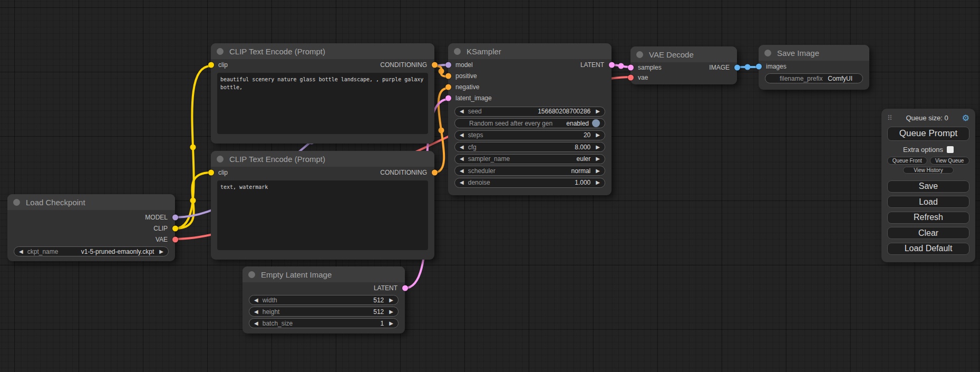 The image size is (980, 372). I want to click on refresh-button: Refresh, so click(928, 217).